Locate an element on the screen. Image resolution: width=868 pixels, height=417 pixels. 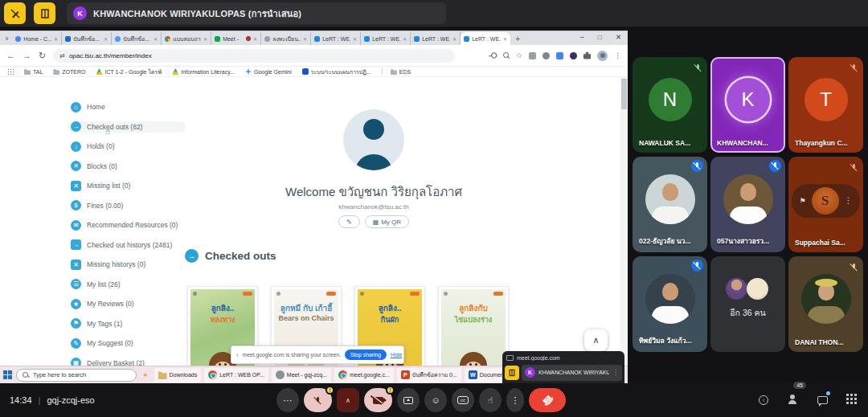
participant-tile: ⚑ S ⋮ Suppachai Sa... is located at coordinates (826, 204).